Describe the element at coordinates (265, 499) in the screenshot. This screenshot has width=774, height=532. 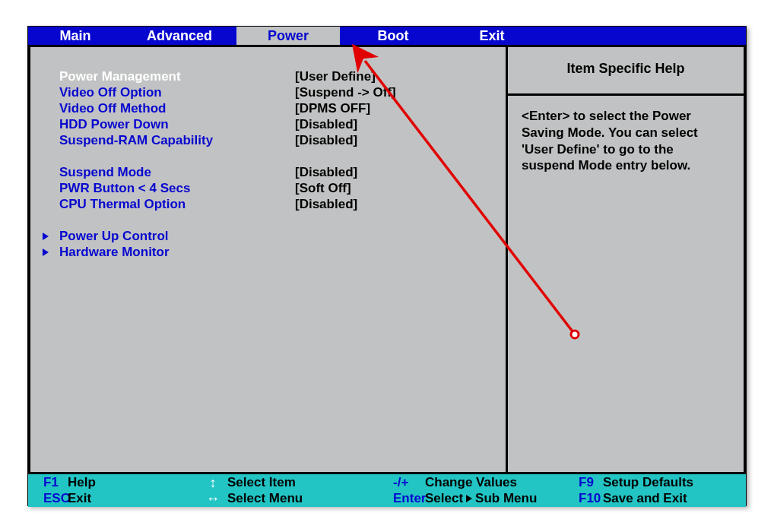
I see `select-menu-label: Select Menu` at that location.